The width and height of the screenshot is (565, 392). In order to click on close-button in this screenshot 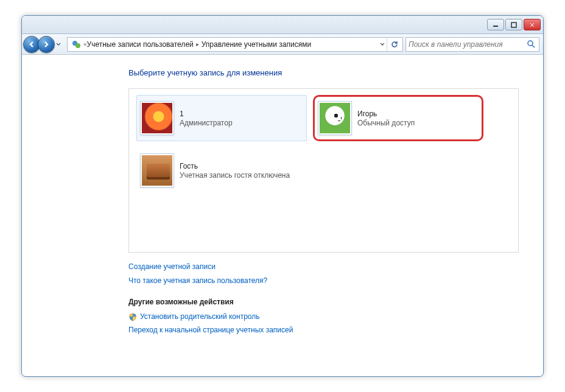, I will do `click(532, 24)`.